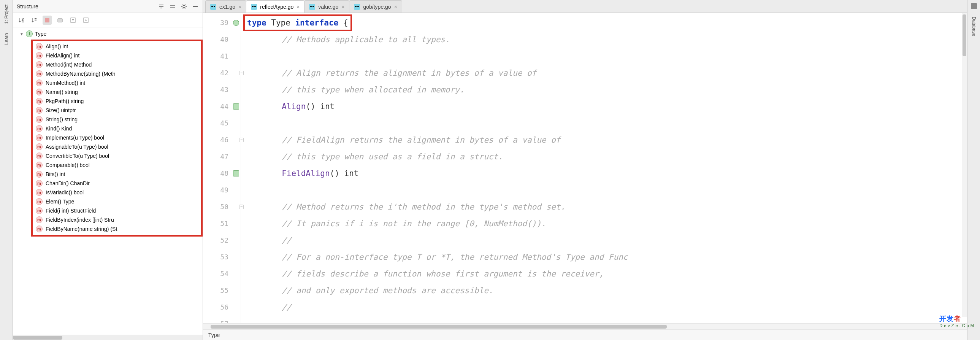 This screenshot has height=340, width=980. Describe the element at coordinates (604, 291) in the screenshot. I see `code-line: // and only exported methods are accessi…` at that location.